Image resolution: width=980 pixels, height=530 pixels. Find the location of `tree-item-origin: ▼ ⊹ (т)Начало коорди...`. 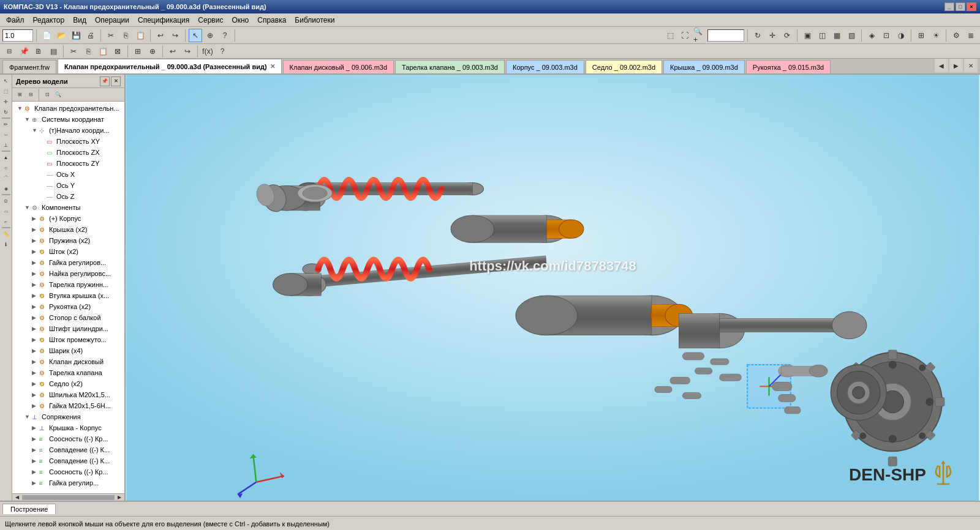

tree-item-origin: ▼ ⊹ (т)Начало коорди... is located at coordinates (69, 130).